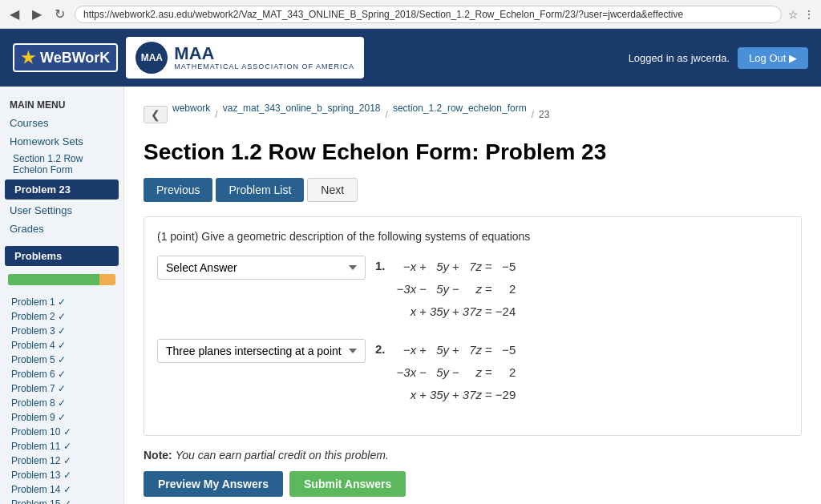 This screenshot has height=504, width=821. What do you see at coordinates (213, 484) in the screenshot?
I see `preview-button: Preview My Answers` at bounding box center [213, 484].